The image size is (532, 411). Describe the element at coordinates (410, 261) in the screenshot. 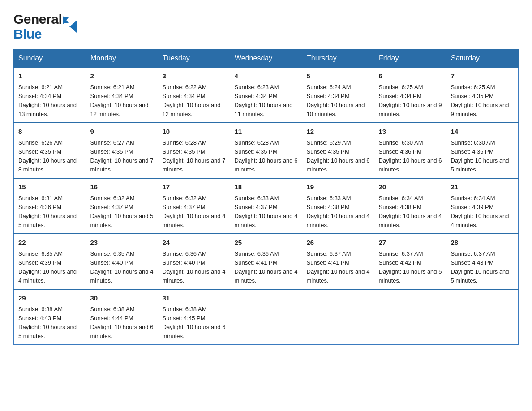

I see `calendar-cell: 27Sunrise: 6:37 AMSunset: 4:42 PMDayligh…` at that location.